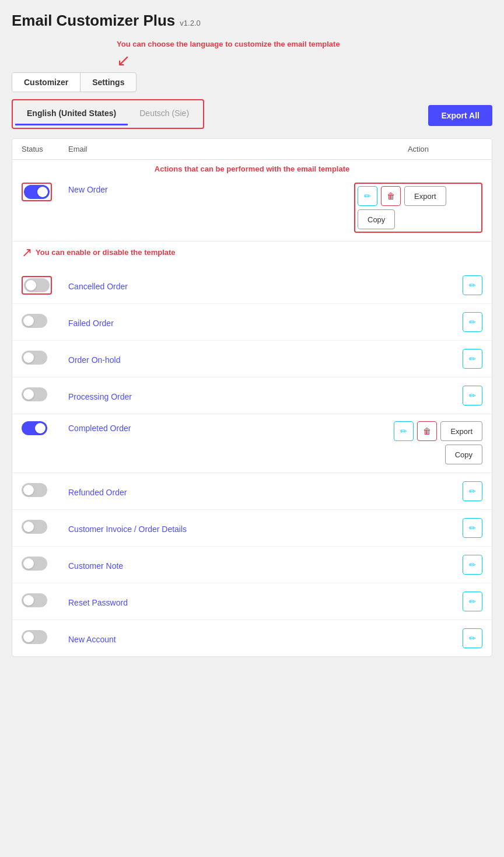 The image size is (504, 857). Describe the element at coordinates (418, 322) in the screenshot. I see `row-actions-failed: ✏` at that location.